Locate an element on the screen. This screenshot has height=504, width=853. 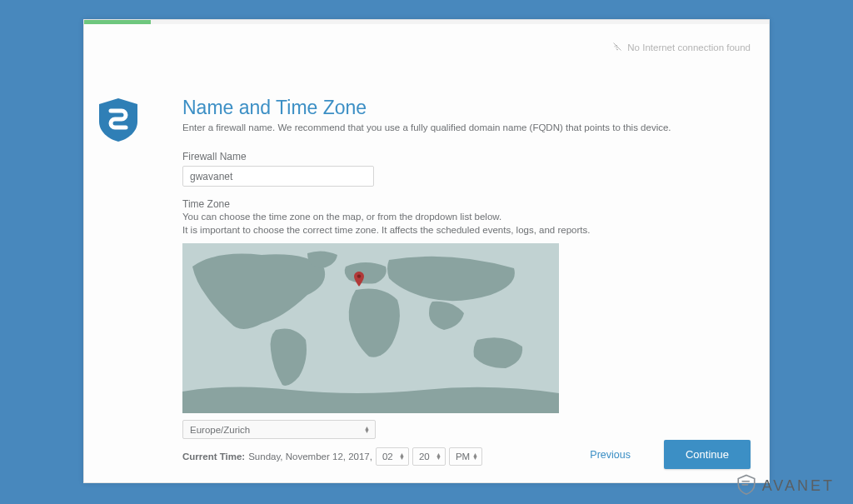
timezone-selected: Europe/Zurich is located at coordinates (220, 430).